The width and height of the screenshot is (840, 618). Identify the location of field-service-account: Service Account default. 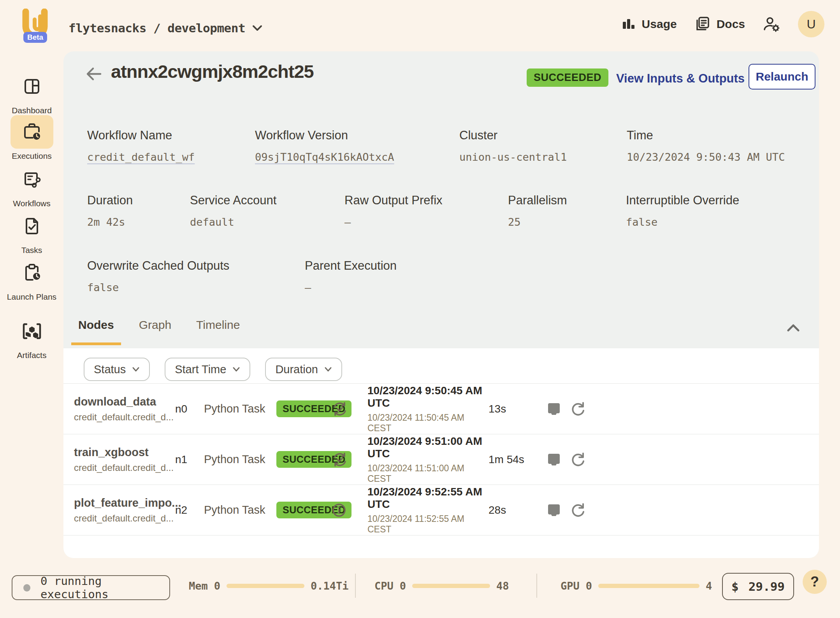
(233, 211).